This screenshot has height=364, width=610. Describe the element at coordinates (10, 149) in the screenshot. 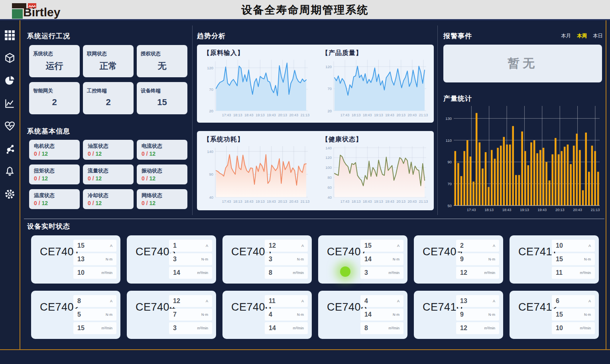

I see `network-icon` at that location.